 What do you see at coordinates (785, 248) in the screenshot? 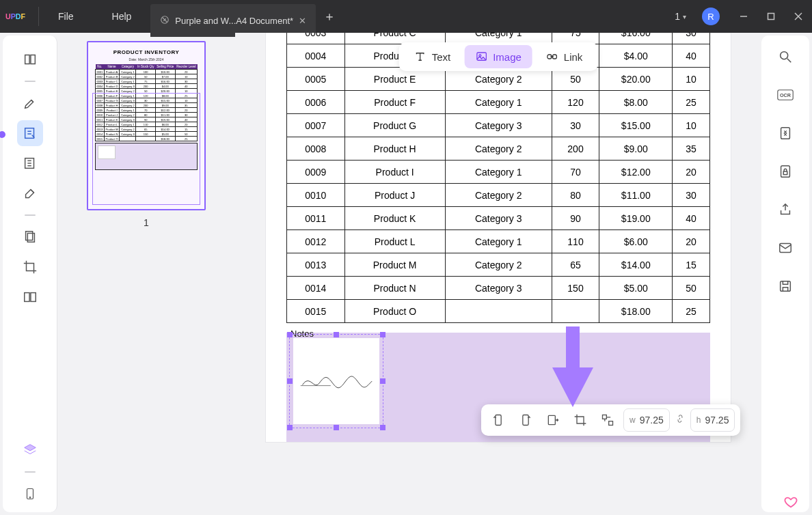
I see `email-icon` at bounding box center [785, 248].